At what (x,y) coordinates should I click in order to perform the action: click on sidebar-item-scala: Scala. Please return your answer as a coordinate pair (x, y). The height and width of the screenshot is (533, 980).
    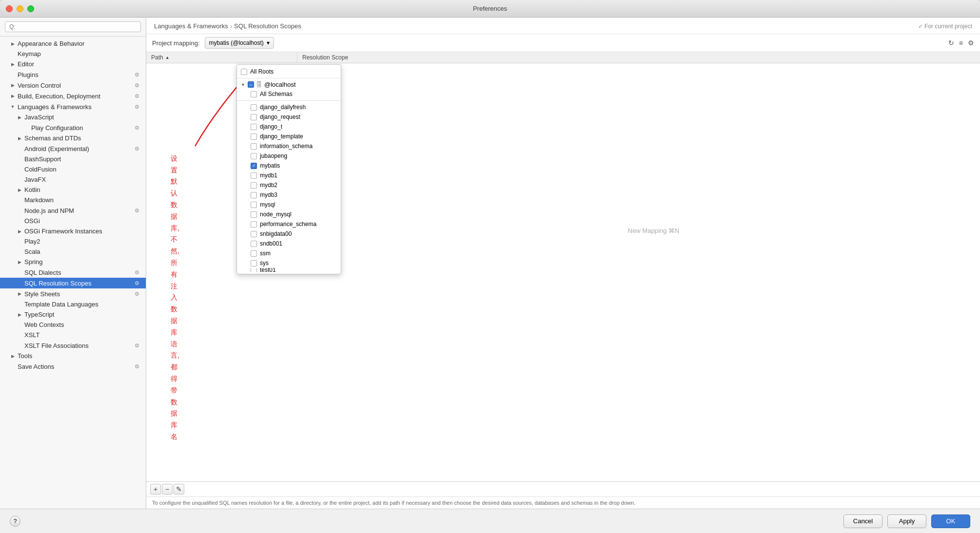
    Looking at the image, I should click on (73, 251).